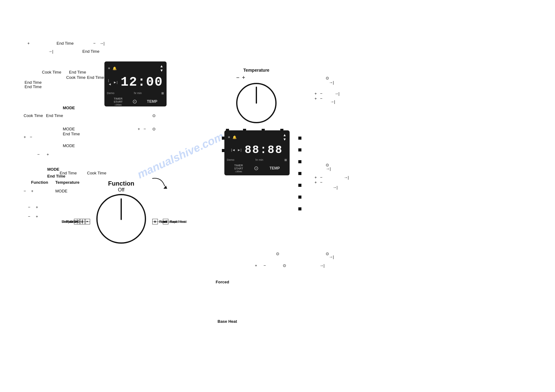 The height and width of the screenshot is (392, 555). Describe the element at coordinates (135, 101) in the screenshot. I see `clock-btn-1: ⊙` at that location.